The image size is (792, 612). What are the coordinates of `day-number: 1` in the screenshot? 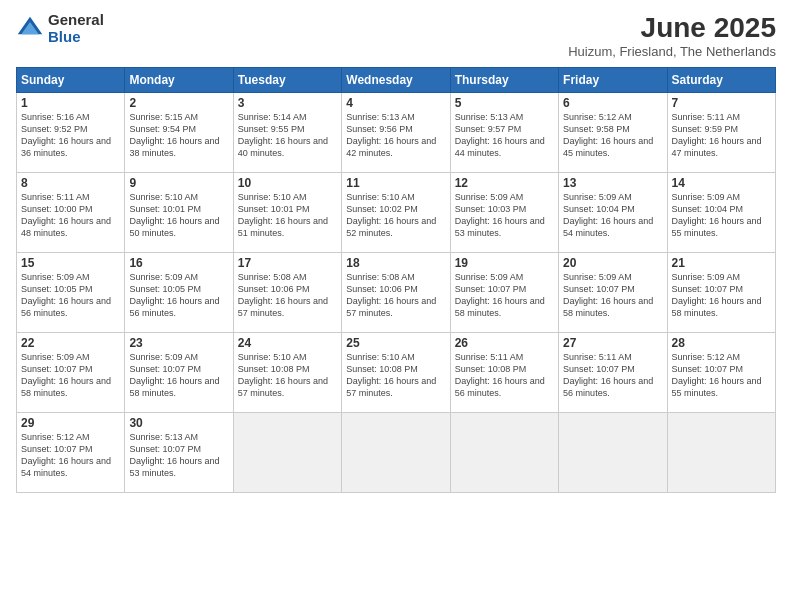 It's located at (70, 103).